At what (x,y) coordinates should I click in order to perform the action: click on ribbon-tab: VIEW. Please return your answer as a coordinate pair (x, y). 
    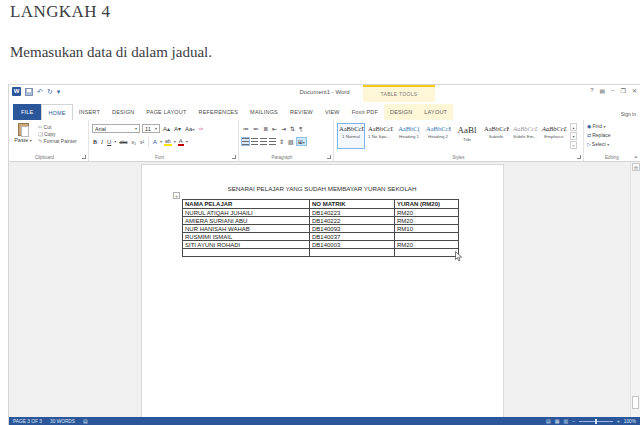
    Looking at the image, I should click on (332, 112).